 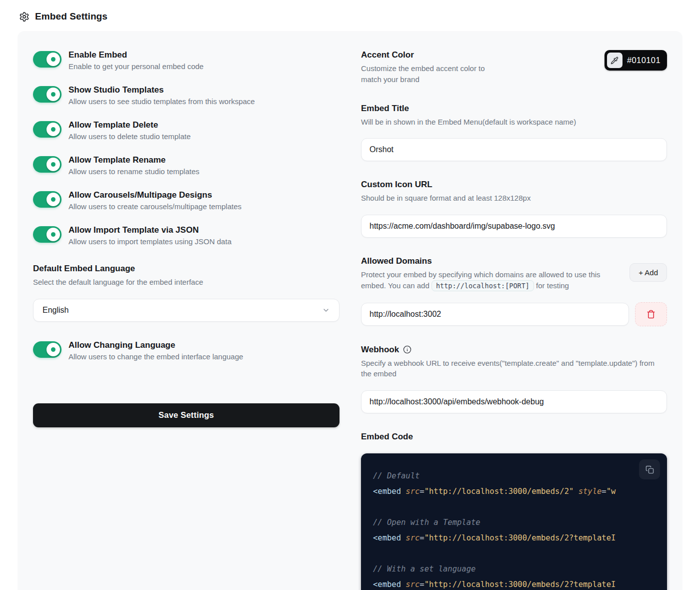 I want to click on toggle-description: Allow users to see studio templates from…, so click(x=162, y=101).